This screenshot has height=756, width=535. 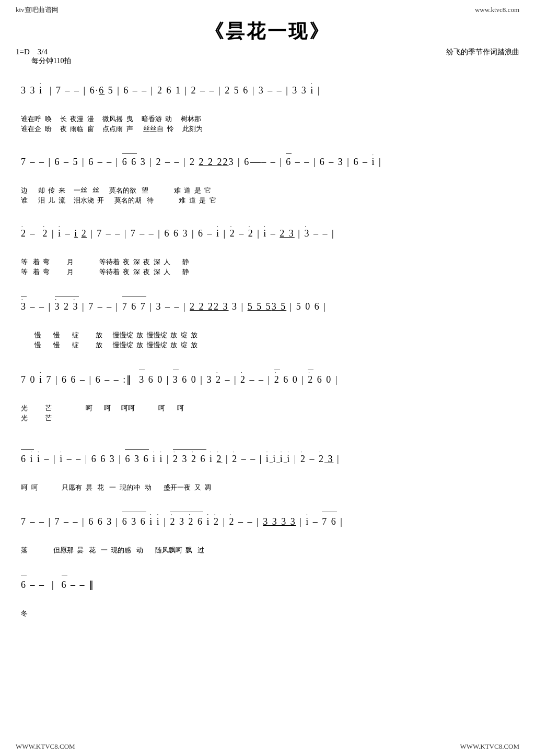 I want to click on section-6: 6 i· i· – | i· – – | 6 6 3 | 6 3 6 i· i·…, so click(x=268, y=463).